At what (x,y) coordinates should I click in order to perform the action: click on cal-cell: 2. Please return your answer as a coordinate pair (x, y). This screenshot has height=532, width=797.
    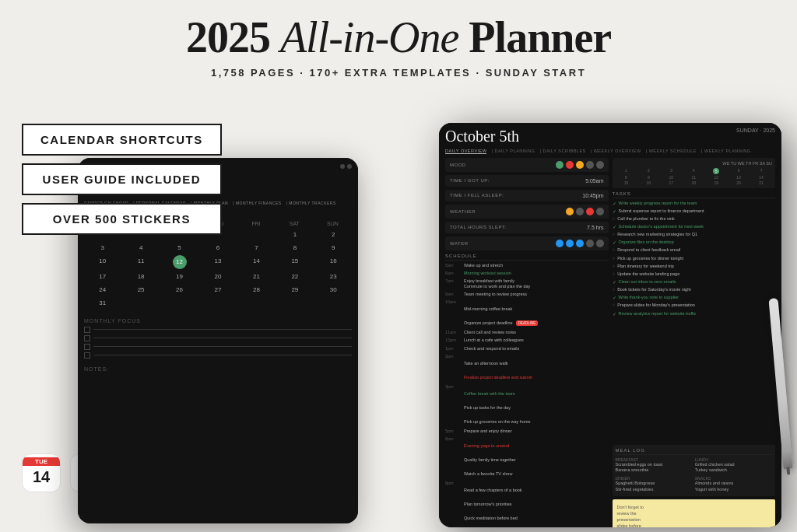
    Looking at the image, I should click on (333, 235).